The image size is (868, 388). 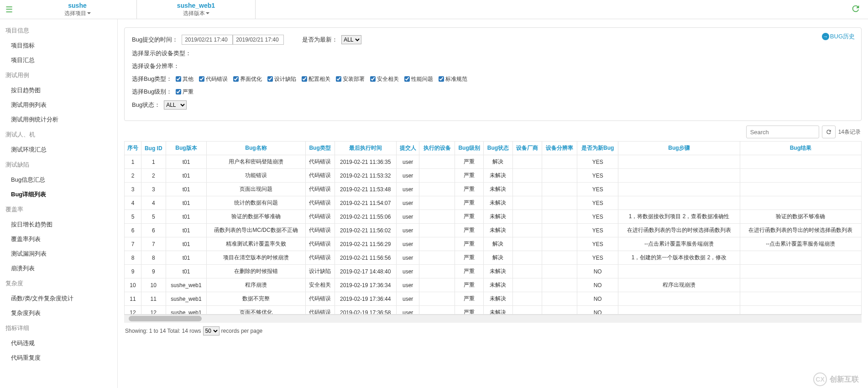 What do you see at coordinates (829, 132) in the screenshot?
I see `table-reload-button` at bounding box center [829, 132].